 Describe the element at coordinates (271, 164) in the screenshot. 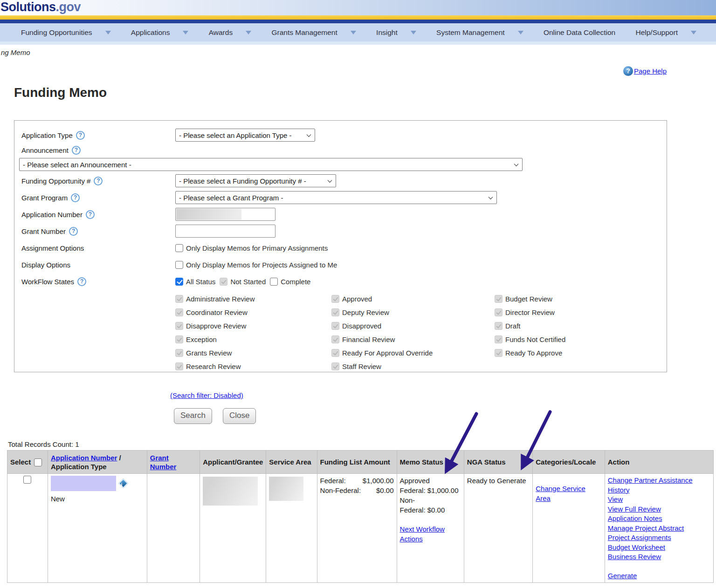

I see `announcement-select-wrap: - Please select an Announcement -` at that location.